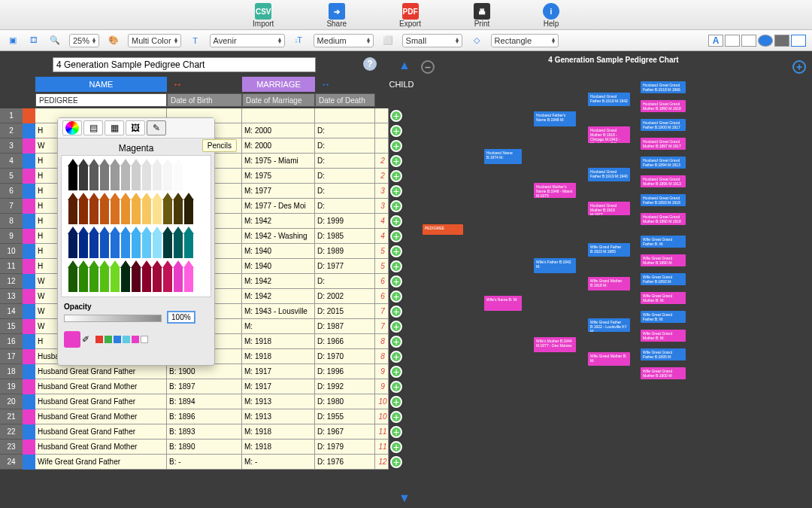 This screenshot has height=508, width=812. Describe the element at coordinates (663, 125) in the screenshot. I see `tree-node: Husband Great Grand Father B:1900 M:1917` at that location.